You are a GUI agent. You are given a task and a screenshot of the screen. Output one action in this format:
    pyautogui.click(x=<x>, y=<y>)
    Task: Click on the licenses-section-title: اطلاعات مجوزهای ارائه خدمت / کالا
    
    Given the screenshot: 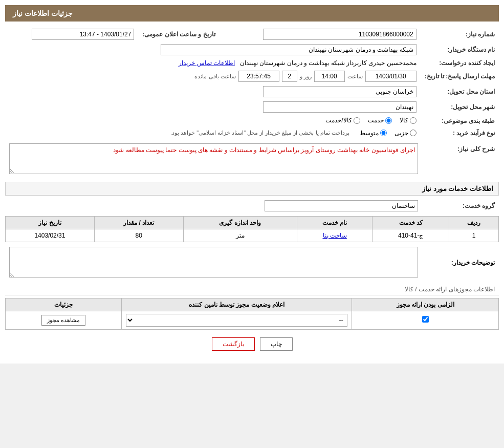 What is the action you would take?
    pyautogui.click(x=252, y=290)
    